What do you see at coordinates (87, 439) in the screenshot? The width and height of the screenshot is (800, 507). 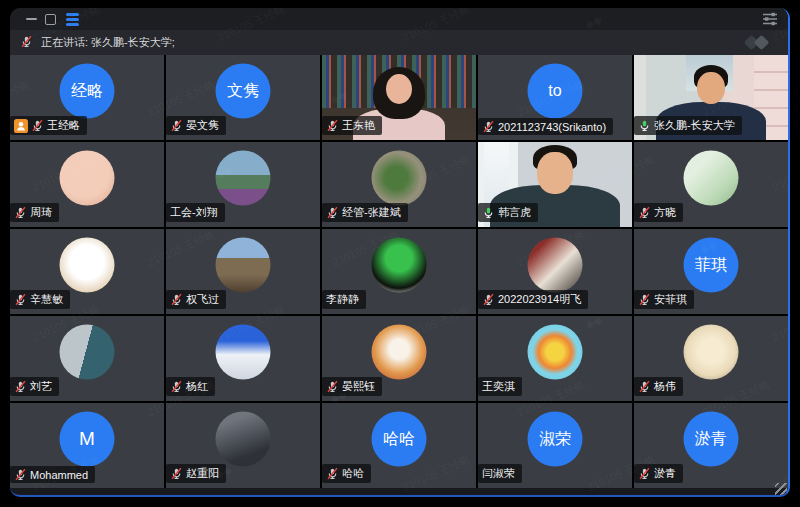 I see `avatar-initials: M` at bounding box center [87, 439].